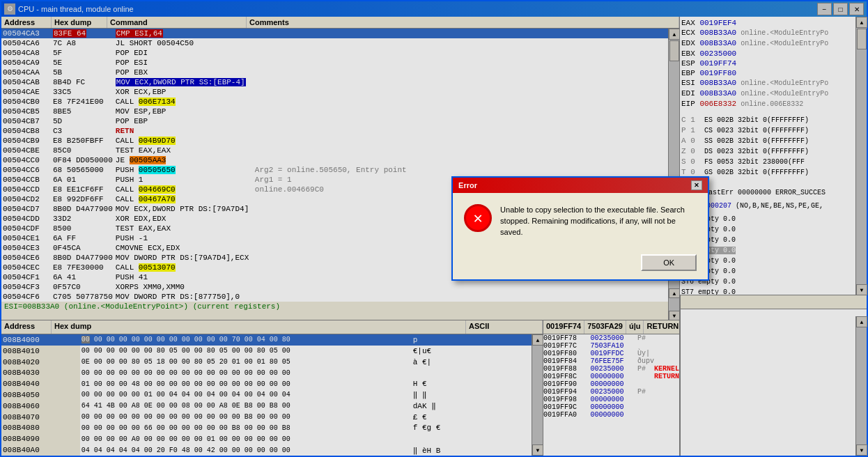  What do you see at coordinates (580, 185) in the screenshot?
I see `dialog-title-bar: Error ✕` at bounding box center [580, 185].